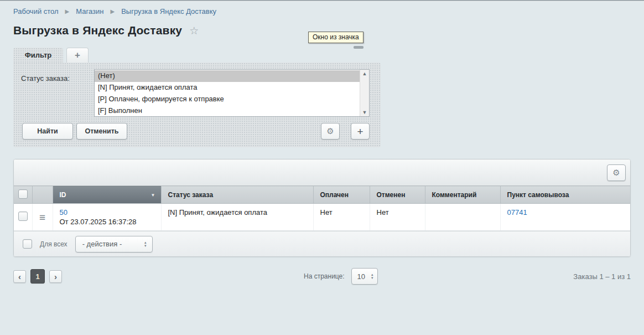  I want to click on grid-toolbar: ⚙, so click(322, 173).